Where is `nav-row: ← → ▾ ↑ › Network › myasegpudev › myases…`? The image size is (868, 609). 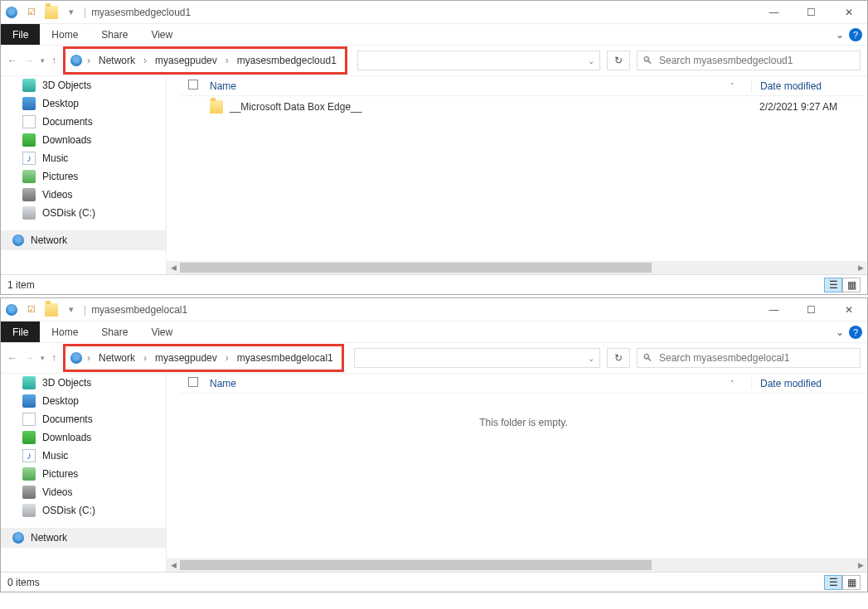
nav-row: ← → ▾ ↑ › Network › myasegpudev › myases… is located at coordinates (434, 358).